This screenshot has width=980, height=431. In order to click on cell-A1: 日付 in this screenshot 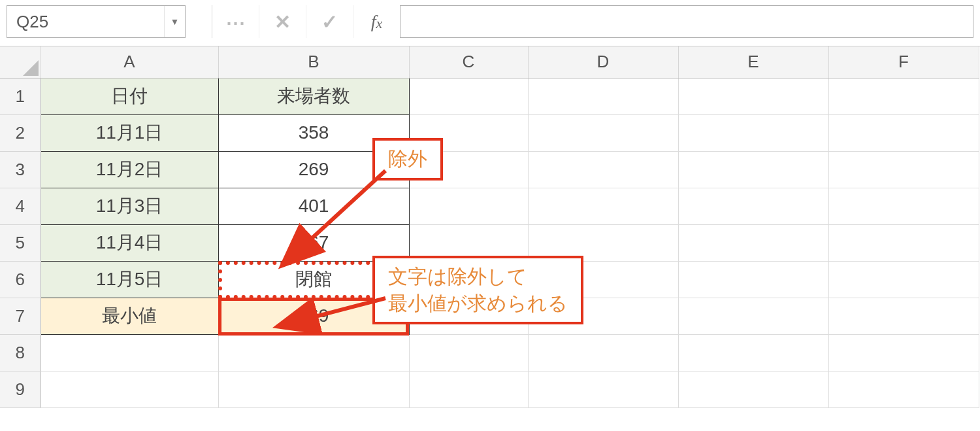, I will do `click(129, 96)`.